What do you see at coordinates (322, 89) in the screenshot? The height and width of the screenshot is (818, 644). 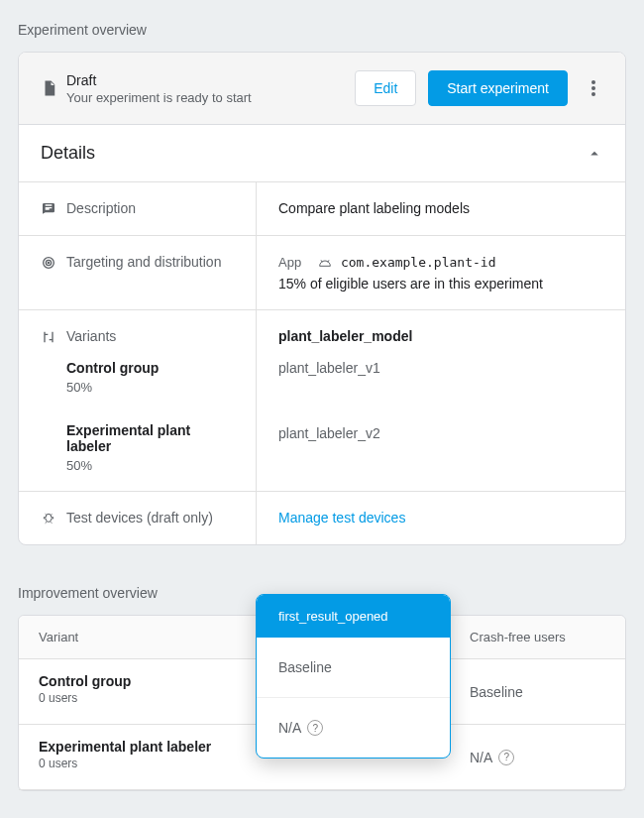 I see `card-header: Draft Your experiment is ready to start …` at bounding box center [322, 89].